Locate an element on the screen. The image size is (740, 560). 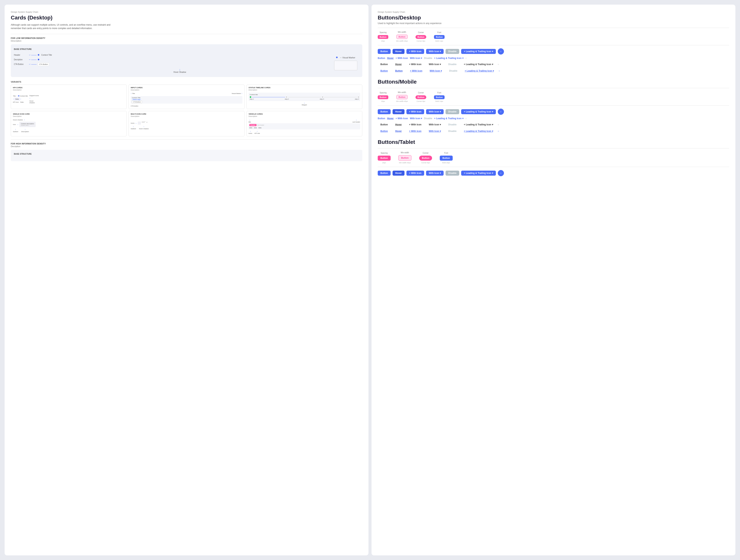
tablet-btn-icon: + With Icon is located at coordinates (415, 173).